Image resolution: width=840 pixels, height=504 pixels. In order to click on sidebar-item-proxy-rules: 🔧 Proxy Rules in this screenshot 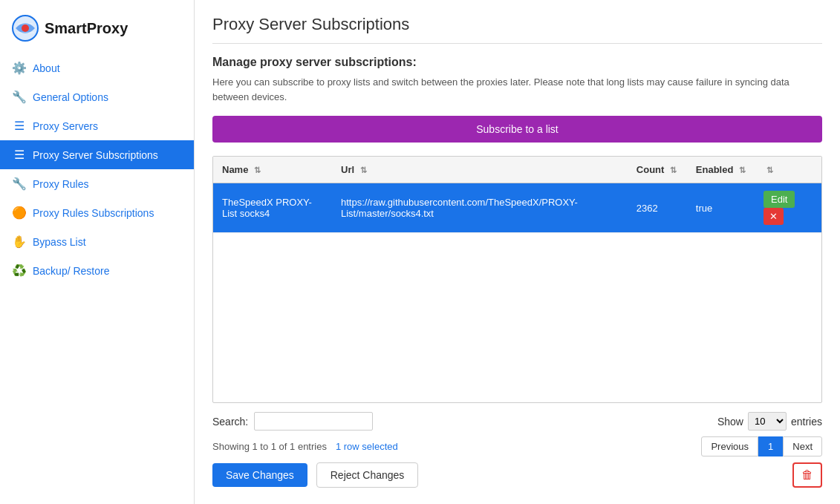, I will do `click(97, 184)`.